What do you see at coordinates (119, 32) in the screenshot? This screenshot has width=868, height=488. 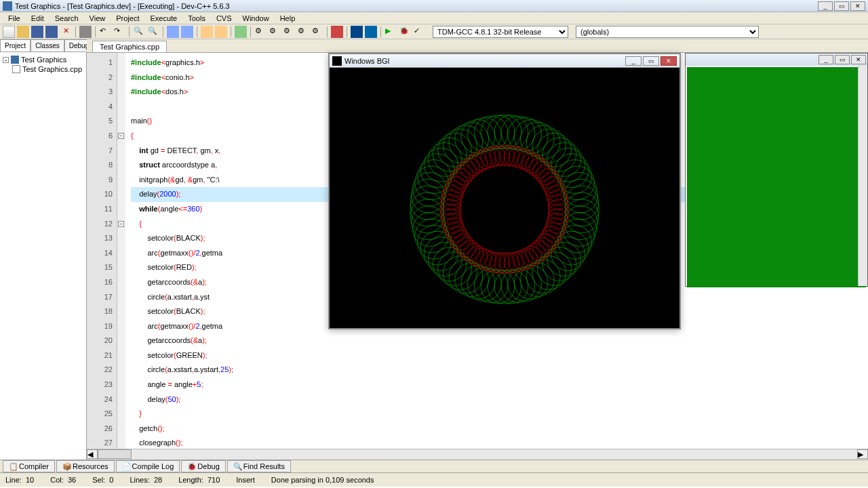 I see `redo-icon: ↷` at bounding box center [119, 32].